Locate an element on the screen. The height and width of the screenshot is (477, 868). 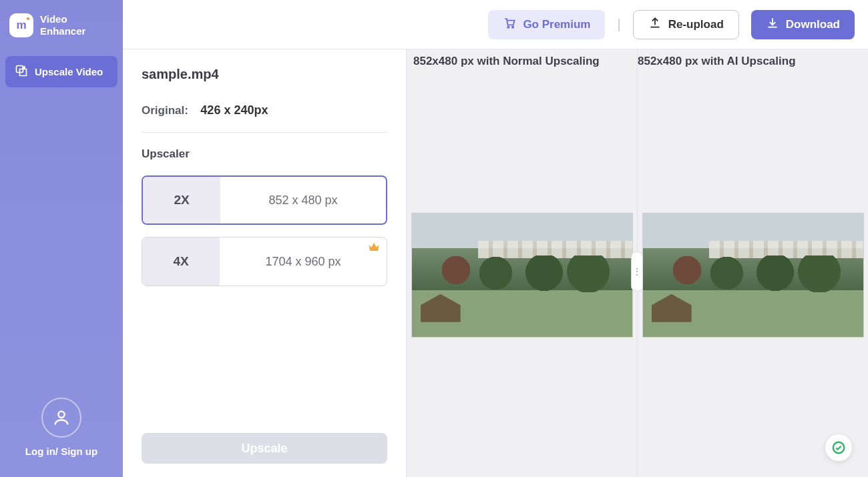
upload-icon is located at coordinates (655, 24).